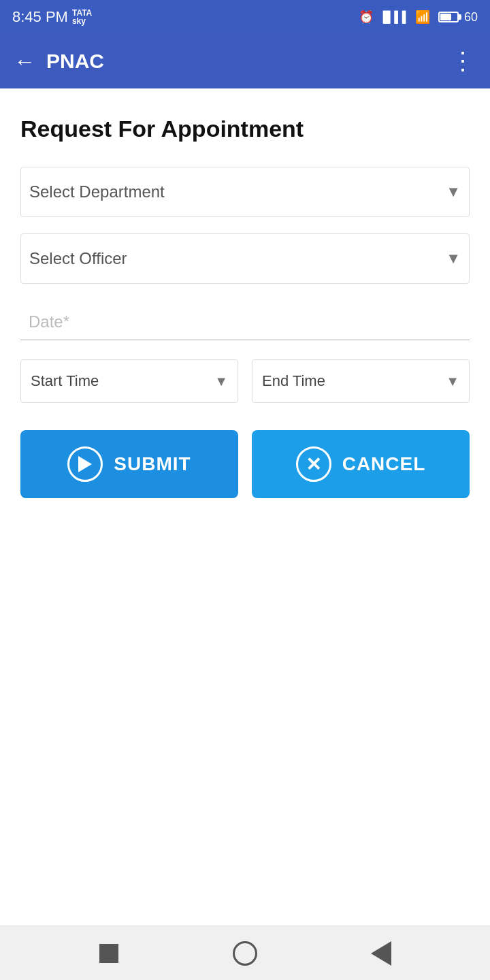 Image resolution: width=490 pixels, height=980 pixels. Describe the element at coordinates (294, 381) in the screenshot. I see `end-time-label: End Time` at that location.